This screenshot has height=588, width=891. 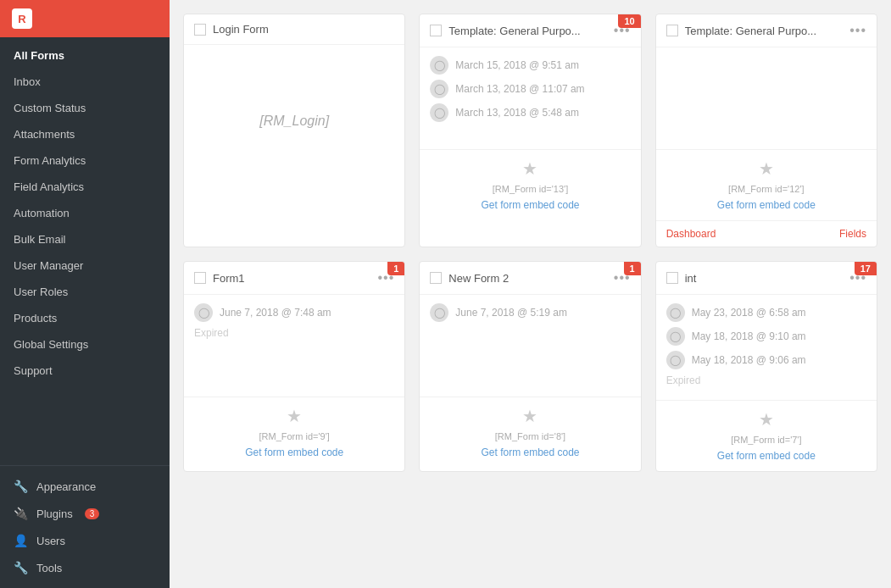 What do you see at coordinates (85, 266) in the screenshot?
I see `sidebar-item-user-manager: User Manager` at bounding box center [85, 266].